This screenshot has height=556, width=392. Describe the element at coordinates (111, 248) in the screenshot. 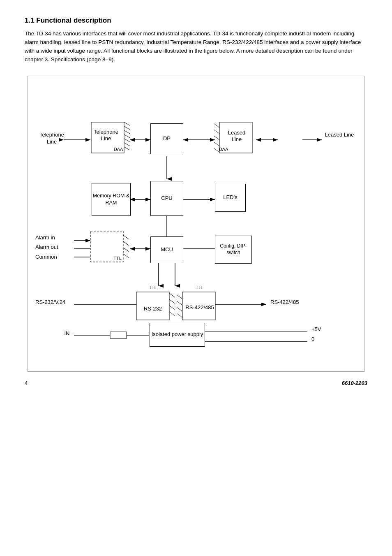

I see `alarm-ttl-box: TTL` at that location.